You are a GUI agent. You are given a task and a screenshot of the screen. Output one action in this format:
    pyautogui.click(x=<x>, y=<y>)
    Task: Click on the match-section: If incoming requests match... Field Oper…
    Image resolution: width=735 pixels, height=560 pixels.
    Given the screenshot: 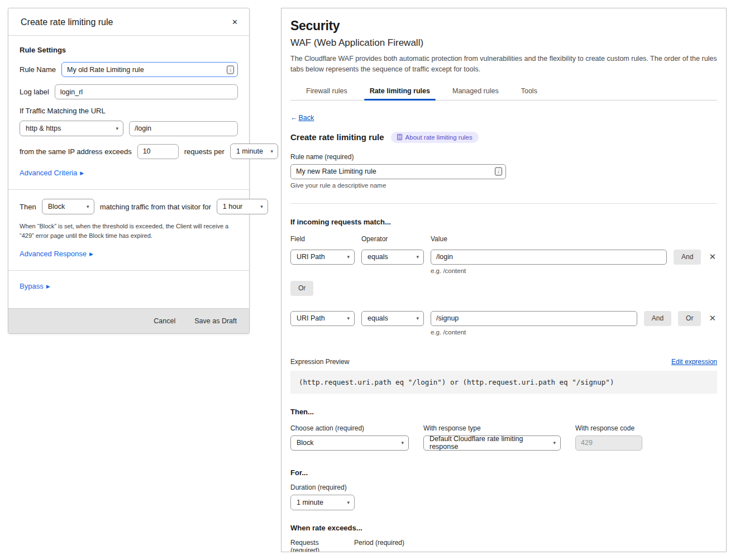 What is the action you would take?
    pyautogui.click(x=504, y=277)
    